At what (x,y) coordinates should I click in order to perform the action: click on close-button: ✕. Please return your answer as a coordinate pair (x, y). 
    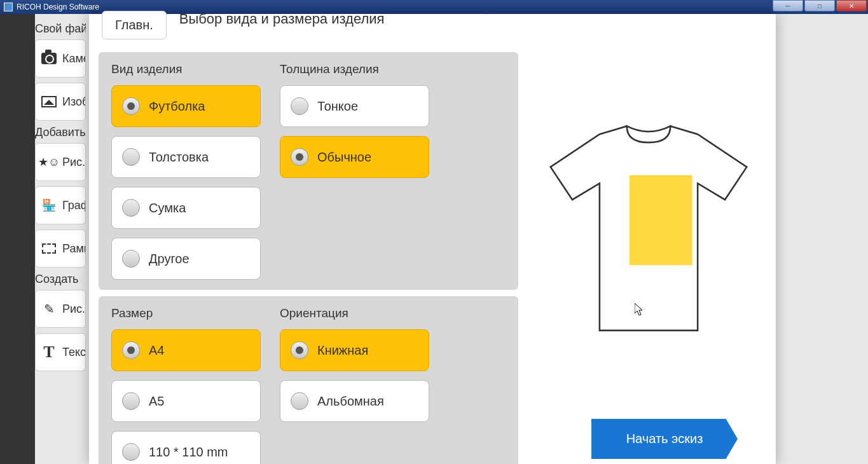
    Looking at the image, I should click on (851, 6).